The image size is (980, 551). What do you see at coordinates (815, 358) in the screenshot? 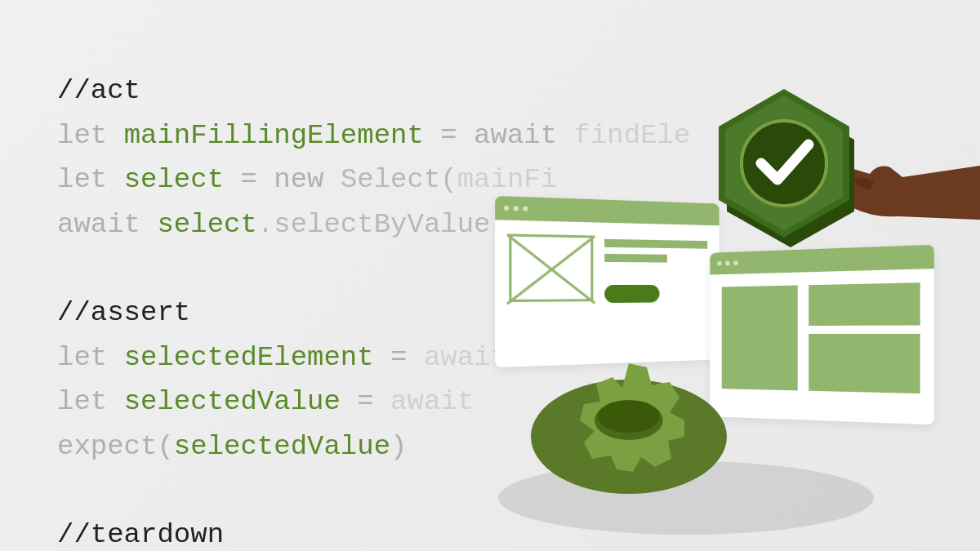
I see `faded-end: lemen` at bounding box center [815, 358].